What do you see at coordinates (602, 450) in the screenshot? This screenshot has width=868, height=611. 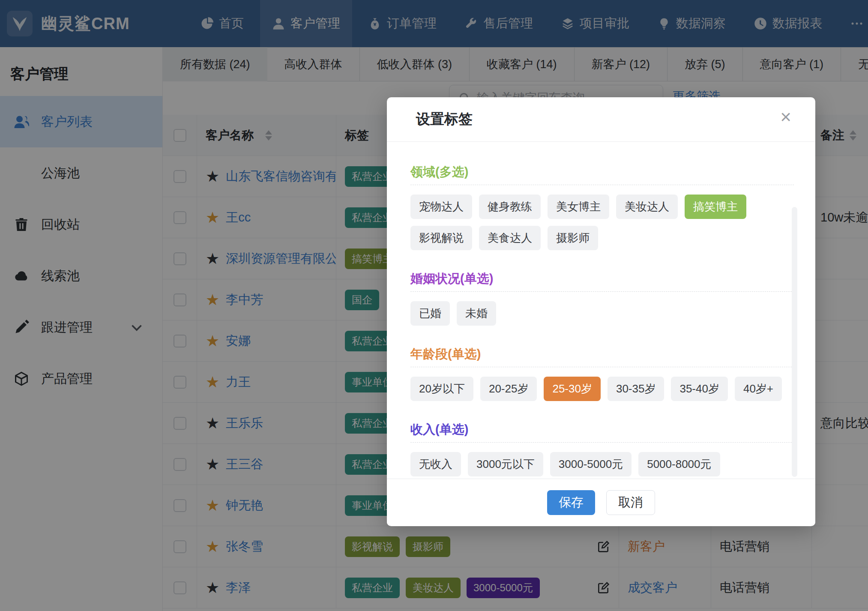 I see `tag-section: 收入(单选) 无收入 3000元以下 3000-5000元 5000-8000元` at bounding box center [602, 450].